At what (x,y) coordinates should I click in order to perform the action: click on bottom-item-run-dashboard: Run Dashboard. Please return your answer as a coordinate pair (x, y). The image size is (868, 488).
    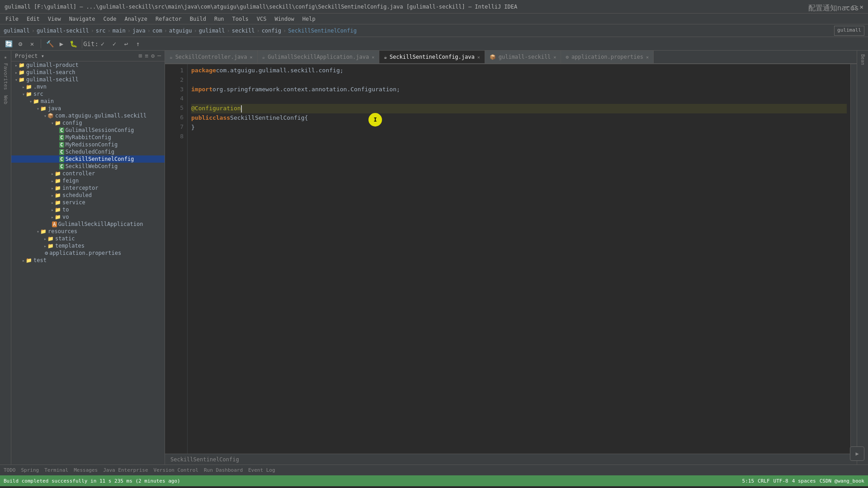
    Looking at the image, I should click on (223, 470).